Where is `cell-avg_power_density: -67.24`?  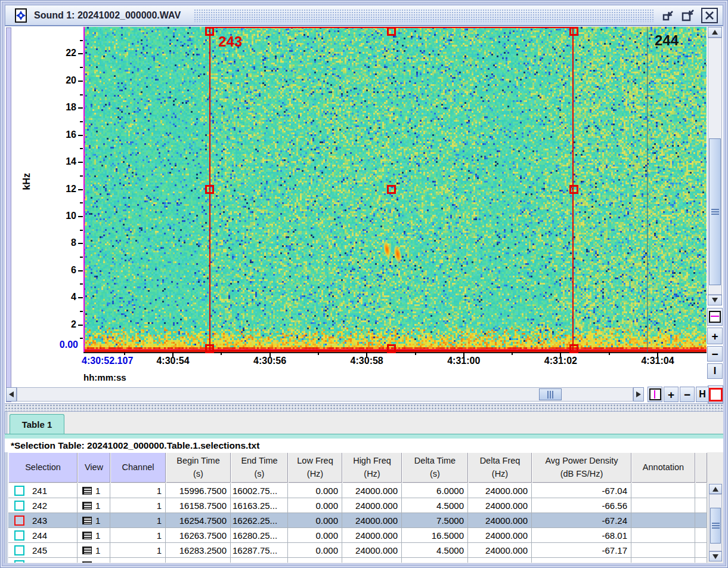 cell-avg_power_density: -67.24 is located at coordinates (582, 520).